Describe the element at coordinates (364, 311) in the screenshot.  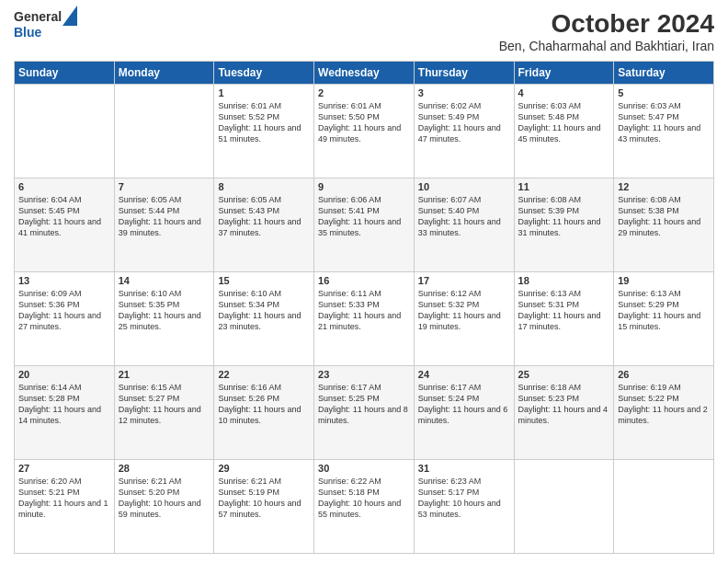
I see `cell-content: Sunrise: 6:11 AMSunset: 5:33 PMDaylight:…` at that location.